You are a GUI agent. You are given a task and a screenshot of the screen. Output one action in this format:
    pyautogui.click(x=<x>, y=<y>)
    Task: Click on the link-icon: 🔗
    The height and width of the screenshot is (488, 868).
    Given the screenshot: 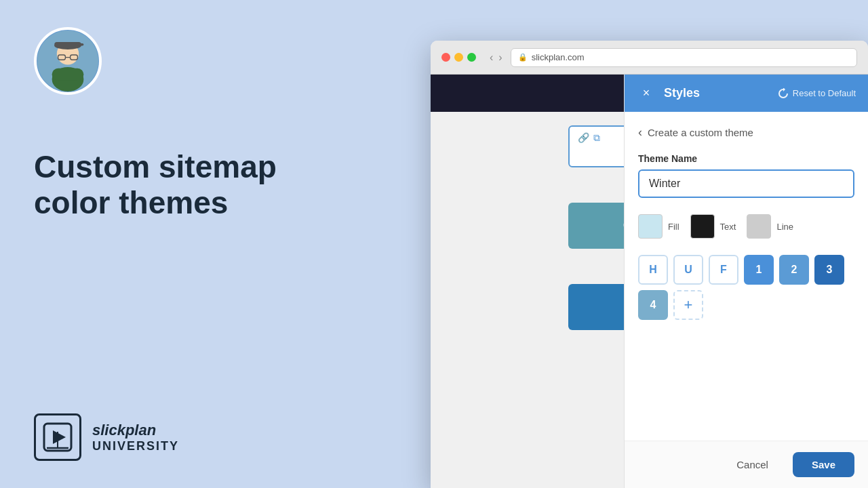 What is the action you would take?
    pyautogui.click(x=583, y=138)
    